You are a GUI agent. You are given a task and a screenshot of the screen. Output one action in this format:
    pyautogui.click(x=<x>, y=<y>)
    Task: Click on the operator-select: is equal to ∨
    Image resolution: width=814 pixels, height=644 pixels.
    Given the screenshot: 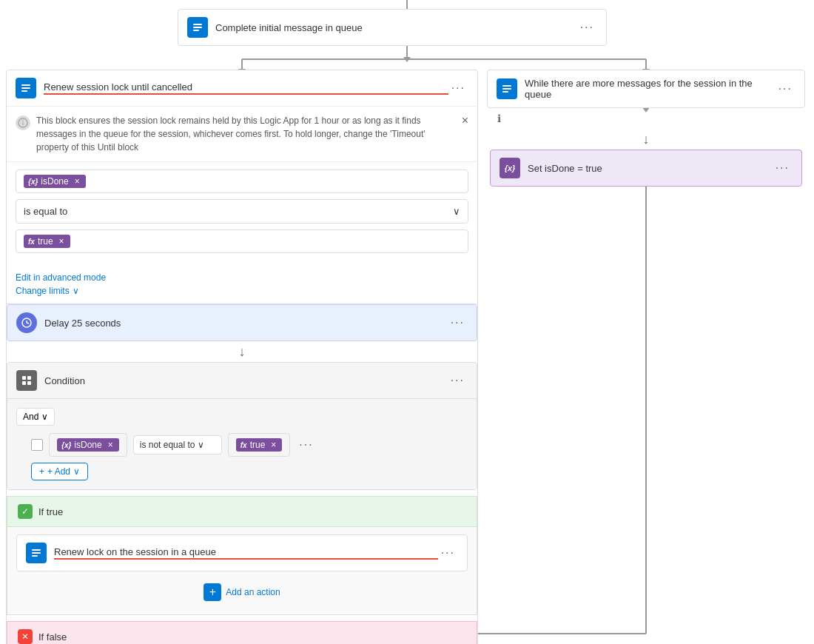 What is the action you would take?
    pyautogui.click(x=242, y=212)
    